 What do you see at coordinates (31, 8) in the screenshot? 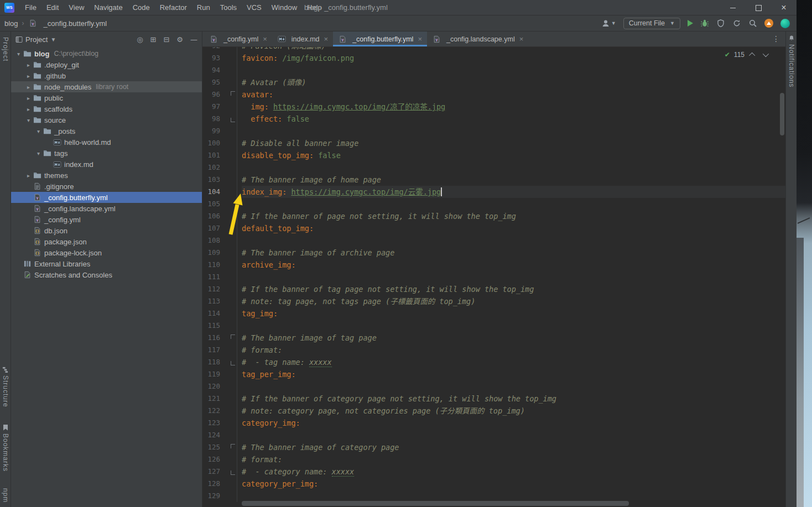
I see `menu-file: File` at bounding box center [31, 8].